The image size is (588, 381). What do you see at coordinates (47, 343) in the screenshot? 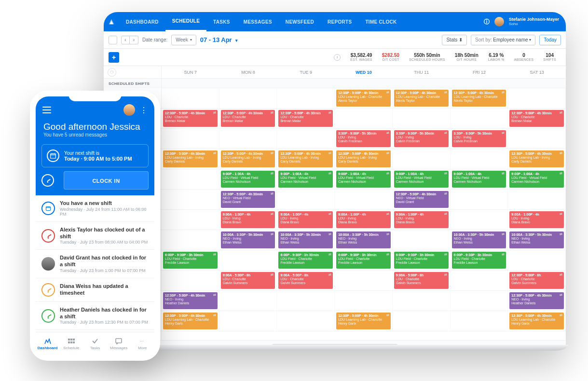
I see `tab-dashboard: Dashboard` at bounding box center [47, 343].